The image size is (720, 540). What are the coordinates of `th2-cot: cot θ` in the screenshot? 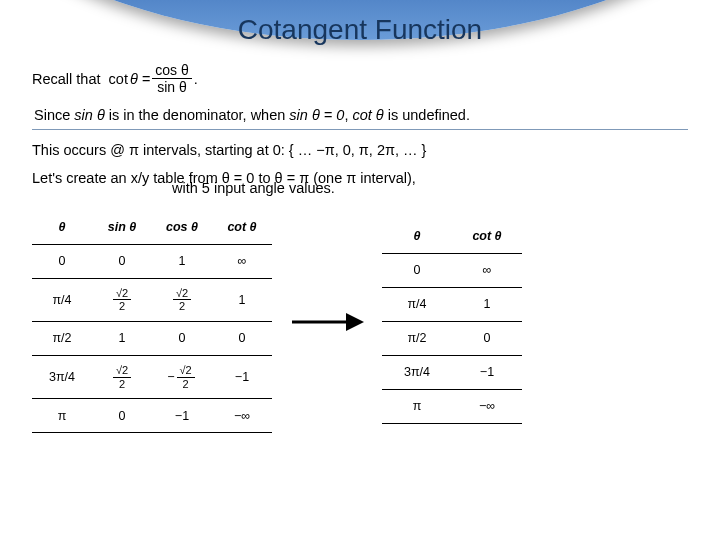 It's located at (487, 236).